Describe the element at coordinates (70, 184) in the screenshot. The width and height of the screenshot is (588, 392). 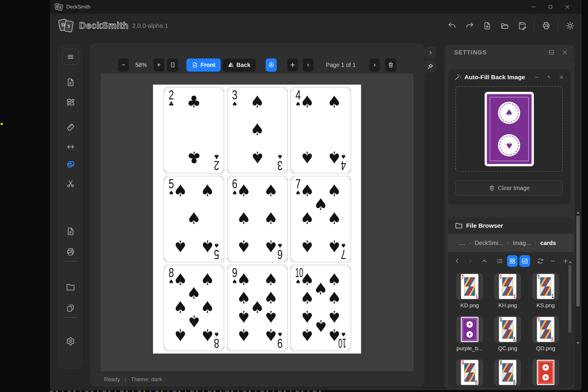
I see `sidebar-item-scissors` at that location.